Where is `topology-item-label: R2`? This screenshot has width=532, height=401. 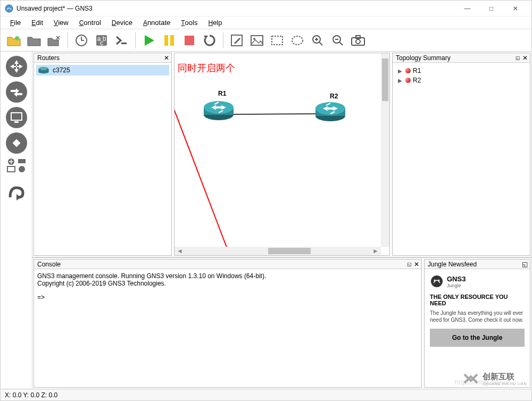
topology-item-label: R2 is located at coordinates (417, 80).